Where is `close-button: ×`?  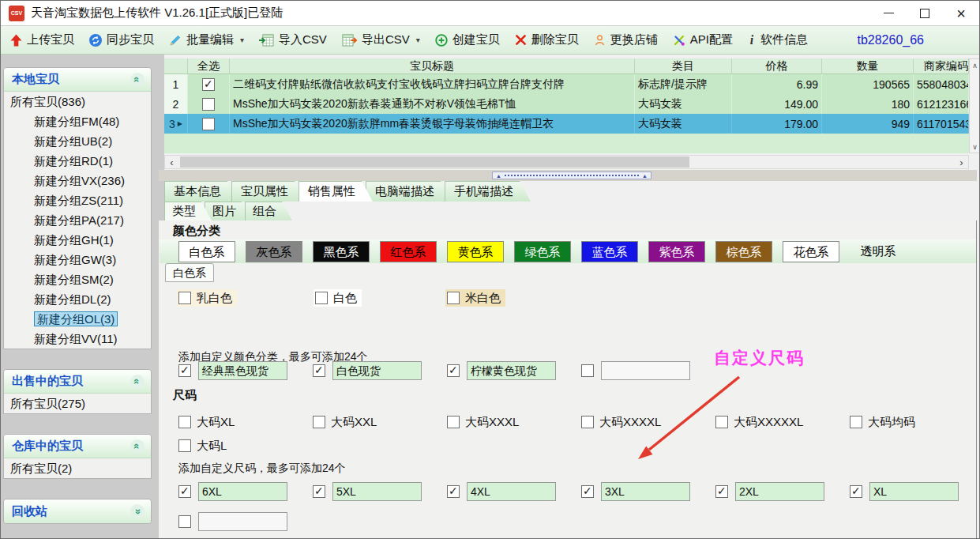 close-button: × is located at coordinates (961, 13).